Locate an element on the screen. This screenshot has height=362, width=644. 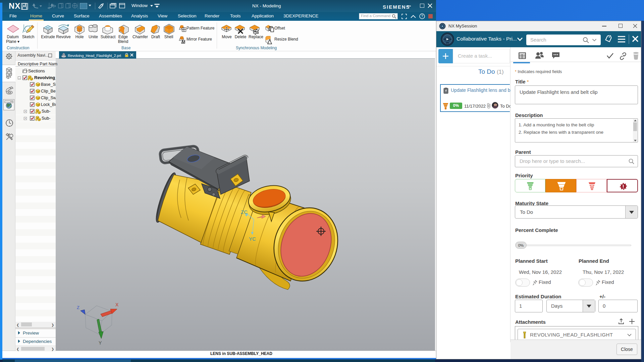
svg-text: Z is located at coordinates (78, 308).